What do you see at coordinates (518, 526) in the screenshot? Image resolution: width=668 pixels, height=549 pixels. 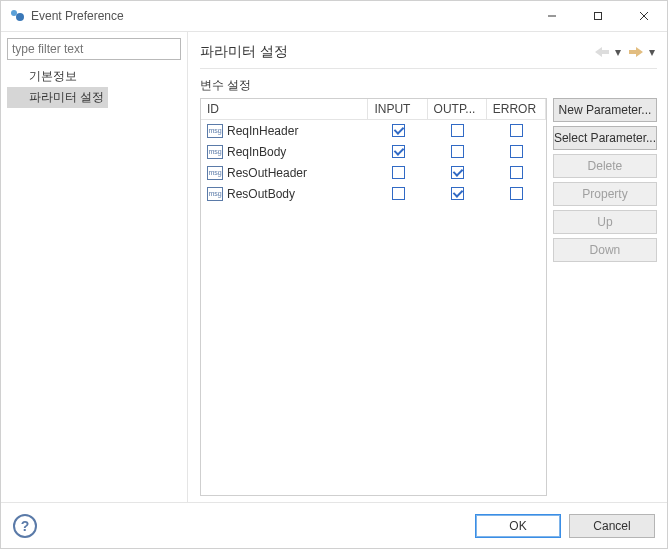 I see `ok-button: OK` at bounding box center [518, 526].